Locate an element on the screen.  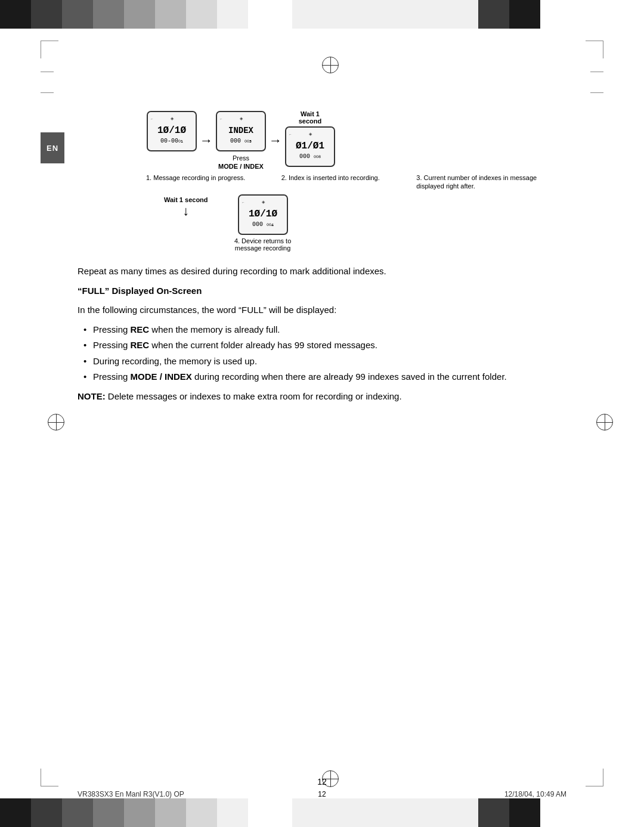
bullet-item-2: Pressing REC when the current folder alr… is located at coordinates (325, 346).